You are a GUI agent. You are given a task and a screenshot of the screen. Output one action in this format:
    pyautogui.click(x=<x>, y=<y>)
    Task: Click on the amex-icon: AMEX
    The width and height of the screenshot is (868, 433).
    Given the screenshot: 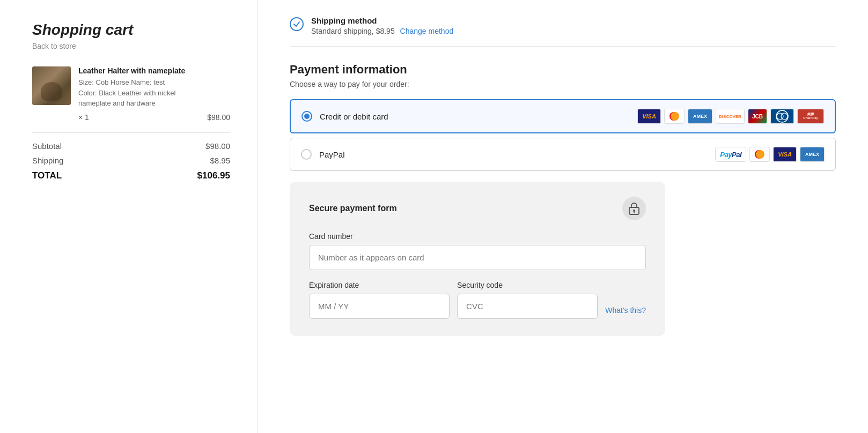 What is the action you would take?
    pyautogui.click(x=700, y=116)
    